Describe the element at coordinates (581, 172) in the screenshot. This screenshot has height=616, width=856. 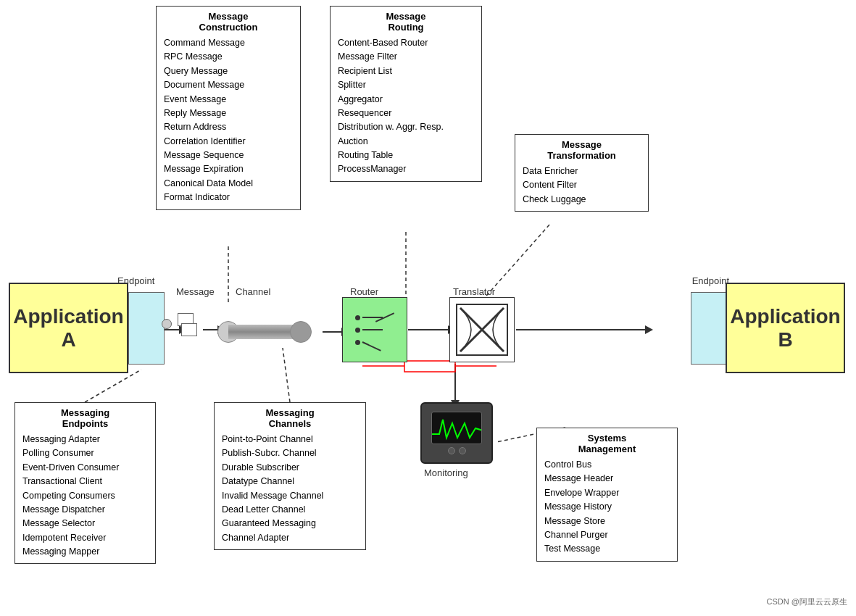
I see `message-transformation-box: Message Transformation Data EnricherCont…` at that location.